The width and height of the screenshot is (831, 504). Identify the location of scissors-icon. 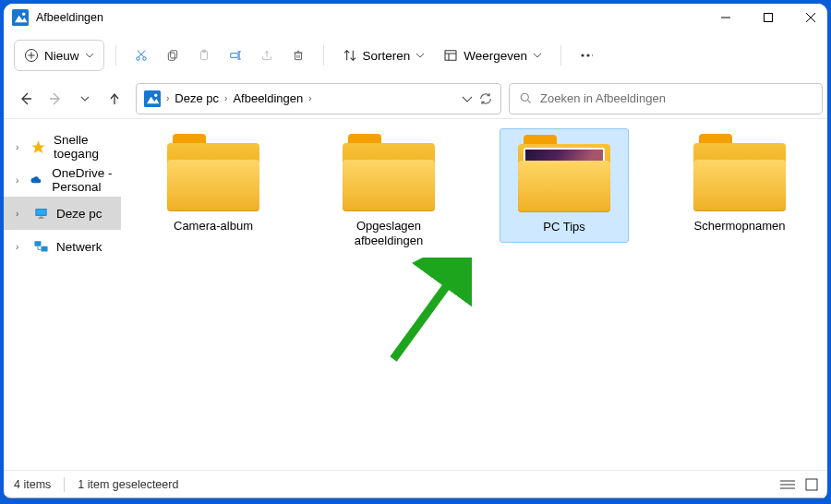
(141, 55).